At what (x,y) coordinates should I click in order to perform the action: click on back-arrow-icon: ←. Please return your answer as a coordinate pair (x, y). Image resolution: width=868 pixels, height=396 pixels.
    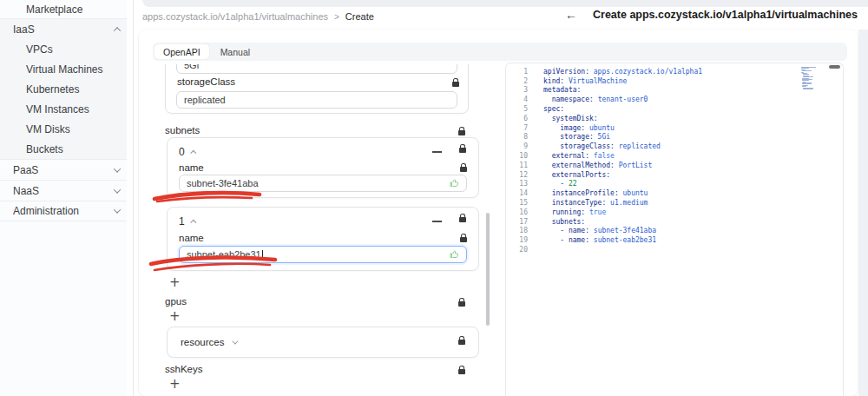
    Looking at the image, I should click on (571, 15).